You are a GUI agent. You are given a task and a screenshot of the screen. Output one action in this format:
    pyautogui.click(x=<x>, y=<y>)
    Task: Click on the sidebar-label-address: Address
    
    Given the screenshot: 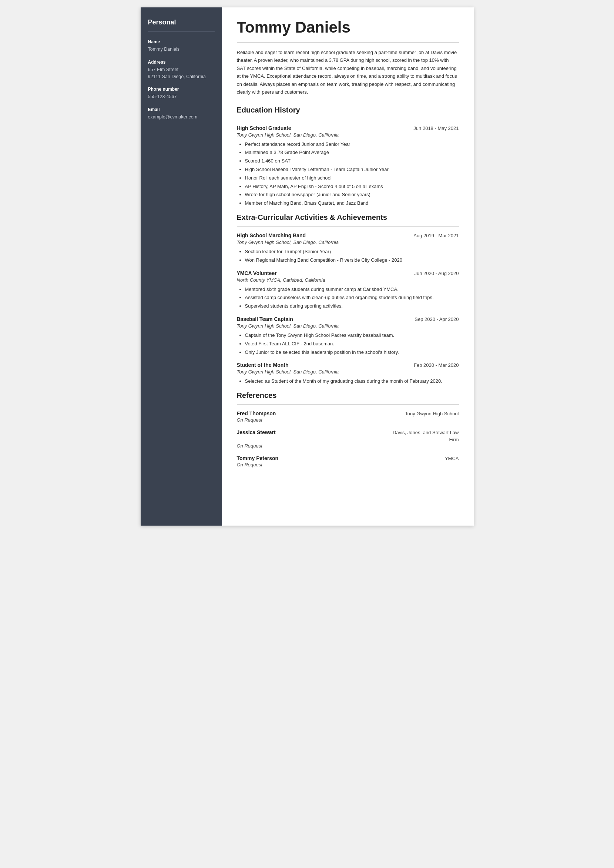 What is the action you would take?
    pyautogui.click(x=181, y=62)
    